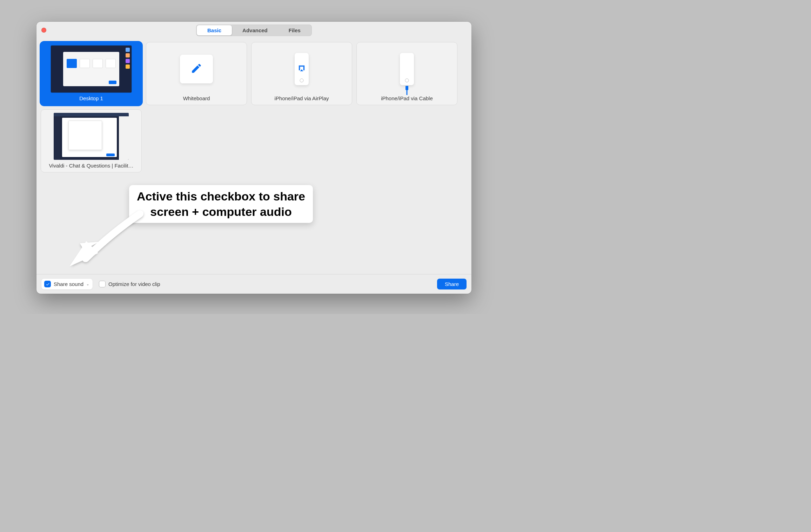  Describe the element at coordinates (302, 98) in the screenshot. I see `card-label: iPhone/iPad via AirPlay` at that location.